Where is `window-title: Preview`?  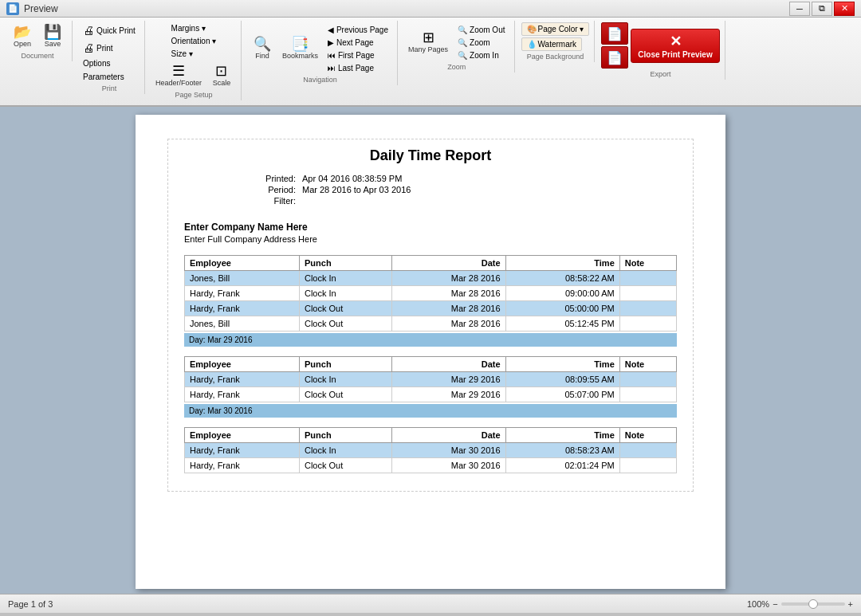 window-title: Preview is located at coordinates (41, 9).